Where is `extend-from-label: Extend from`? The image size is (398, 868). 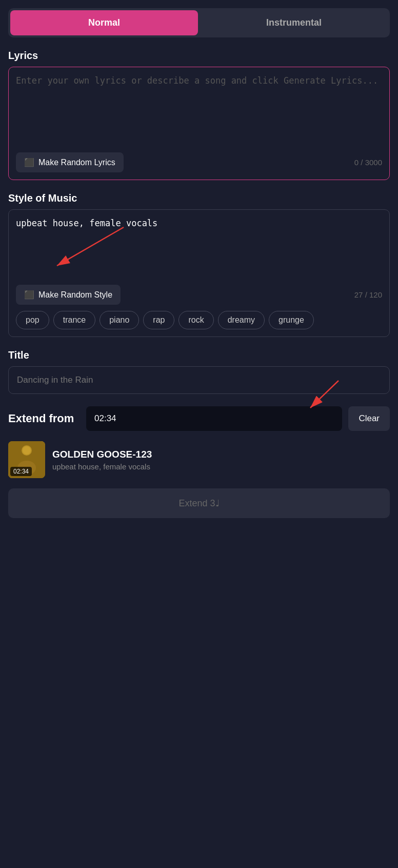 extend-from-label: Extend from is located at coordinates (44, 419).